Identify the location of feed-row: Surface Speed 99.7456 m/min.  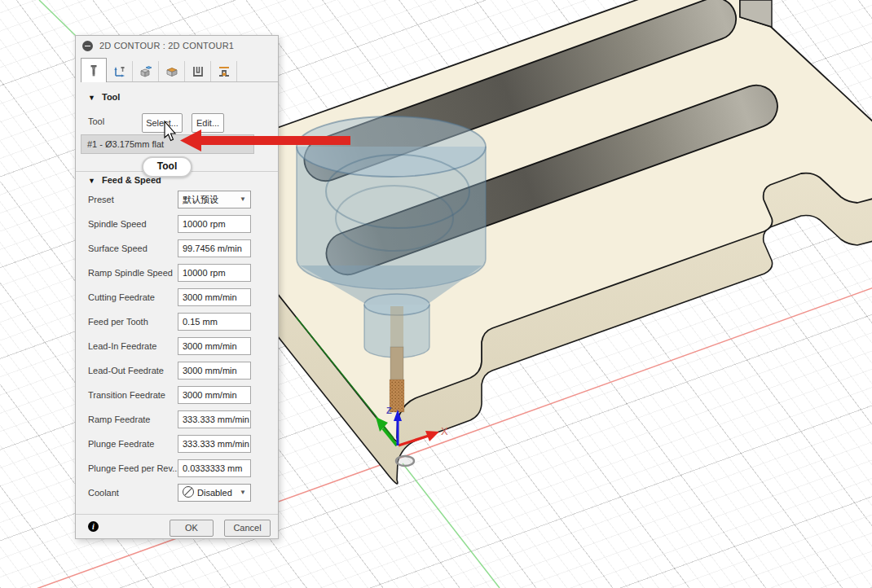
(177, 249).